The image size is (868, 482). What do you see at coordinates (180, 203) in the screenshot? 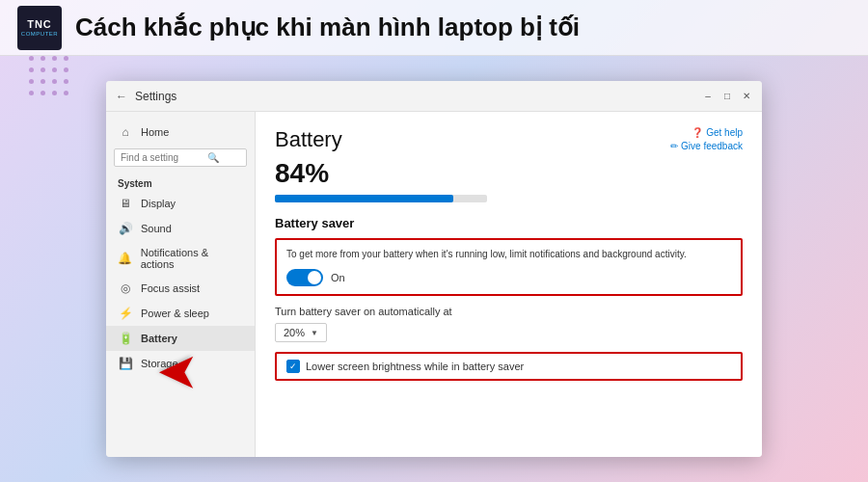
I see `sidebar-item-display: 🖥 Display` at bounding box center [180, 203].